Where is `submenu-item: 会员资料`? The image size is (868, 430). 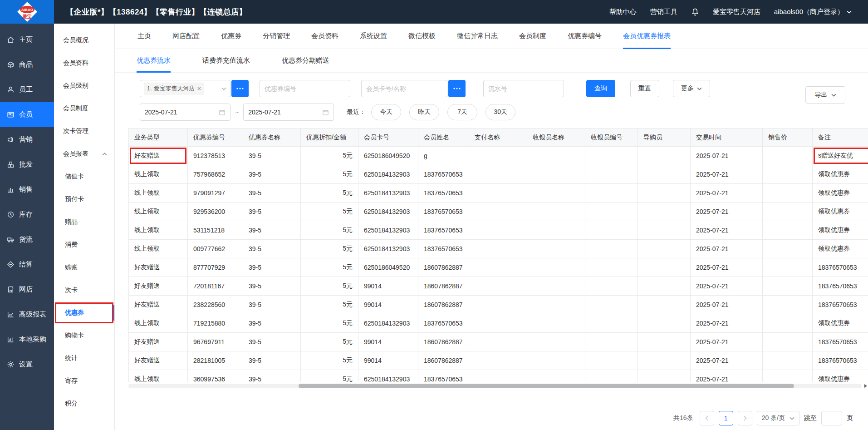
submenu-item: 会员资料 is located at coordinates (84, 63).